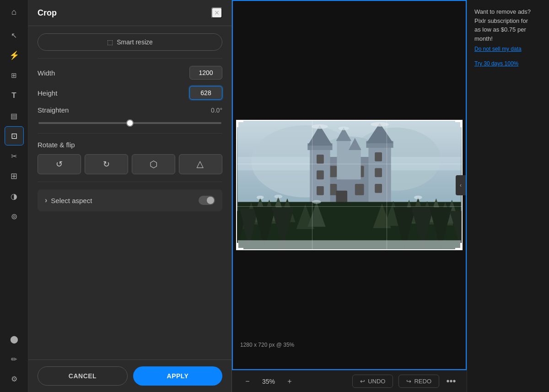 This screenshot has width=549, height=392. I want to click on ad-line1: Want to remove ads?, so click(502, 12).